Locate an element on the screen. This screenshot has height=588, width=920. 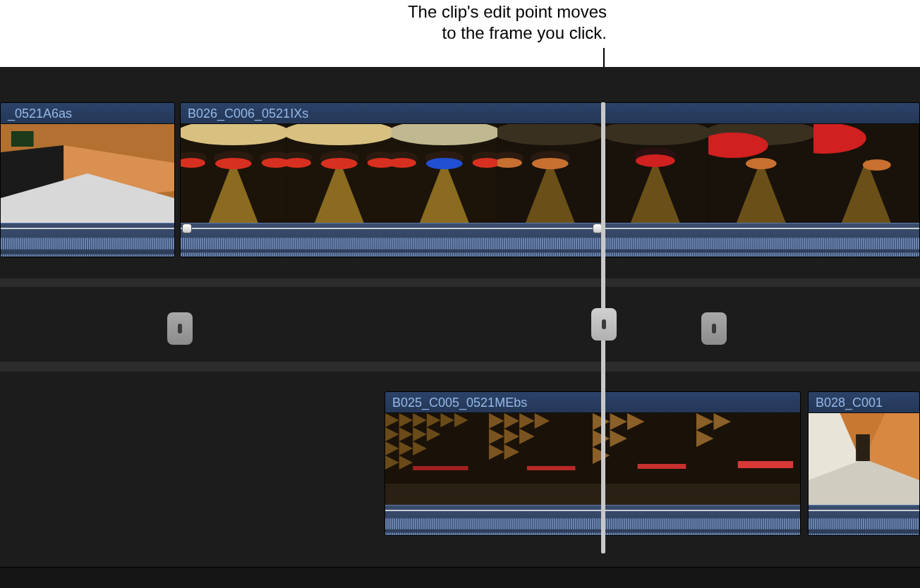
callout-leader-line is located at coordinates (604, 58).